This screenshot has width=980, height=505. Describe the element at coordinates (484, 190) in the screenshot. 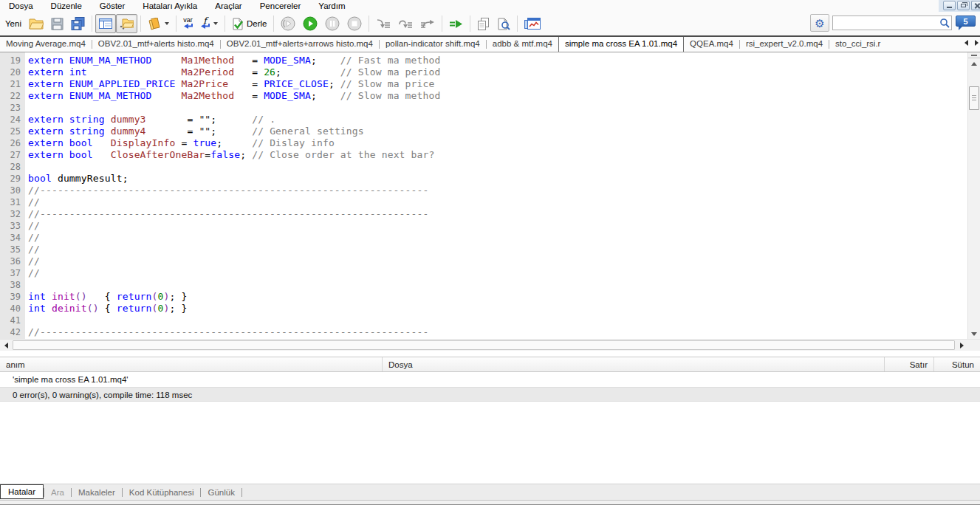

I see `code-line-row: 30//------------------------------------…` at that location.